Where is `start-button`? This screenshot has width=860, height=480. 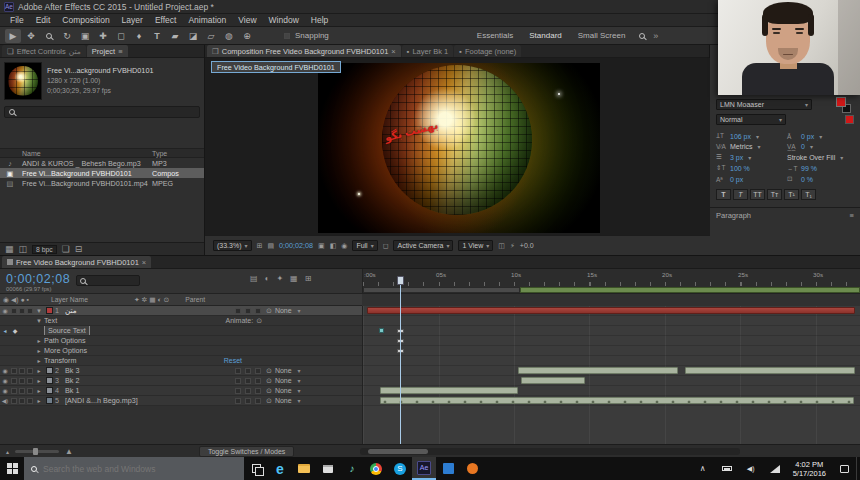 start-button is located at coordinates (12, 468).